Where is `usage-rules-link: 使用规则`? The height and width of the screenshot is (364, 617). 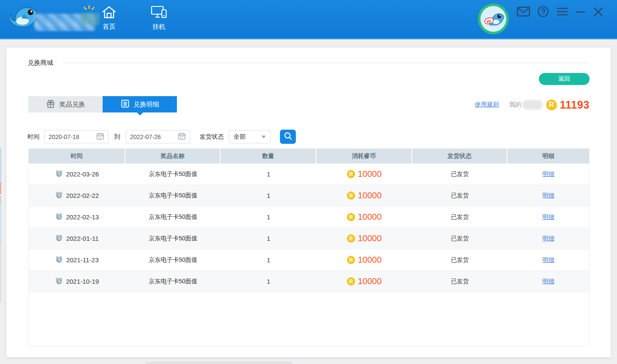 usage-rules-link: 使用规则 is located at coordinates (487, 105).